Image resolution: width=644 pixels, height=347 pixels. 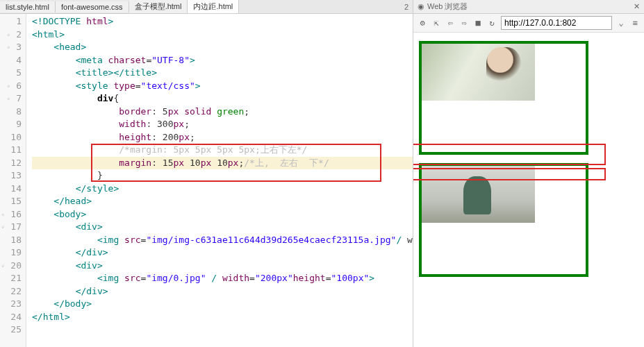 What do you see at coordinates (11, 176) in the screenshot?
I see `line-number: 13` at bounding box center [11, 176].